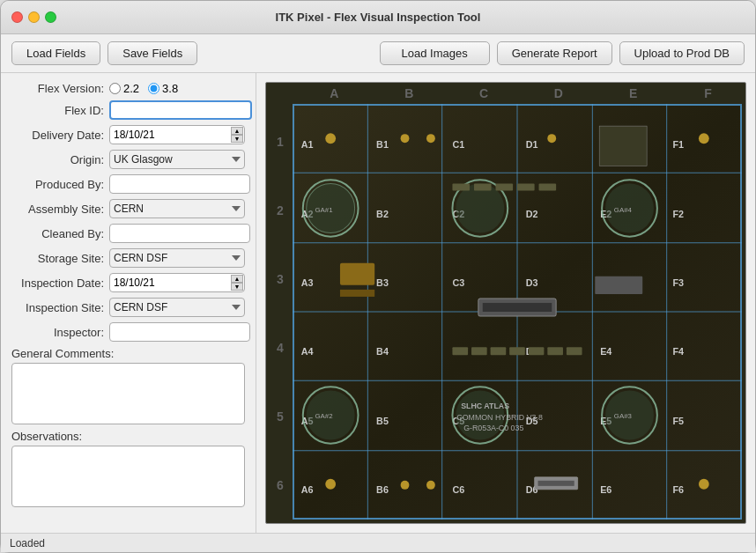  Describe the element at coordinates (129, 88) in the screenshot. I see `flex-version-row: Flex Version: 2.2 3.8` at that location.